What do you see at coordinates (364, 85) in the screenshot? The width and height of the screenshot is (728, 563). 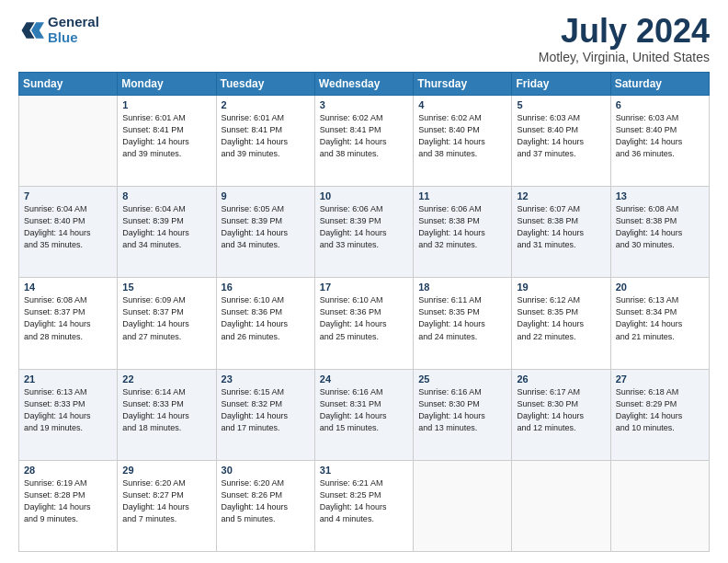 I see `calendar-header-row: Sunday Monday Tuesday Wednesday Thursday…` at bounding box center [364, 85].